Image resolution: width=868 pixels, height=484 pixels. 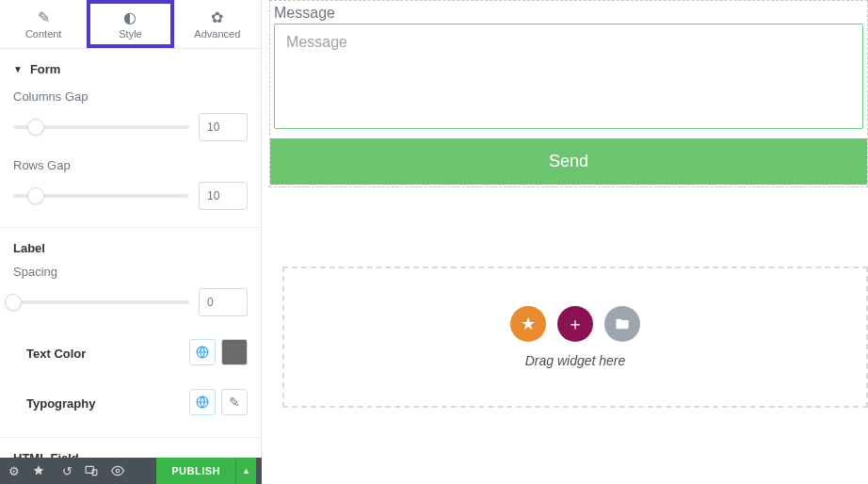 I want to click on send-button: Send, so click(x=569, y=162).